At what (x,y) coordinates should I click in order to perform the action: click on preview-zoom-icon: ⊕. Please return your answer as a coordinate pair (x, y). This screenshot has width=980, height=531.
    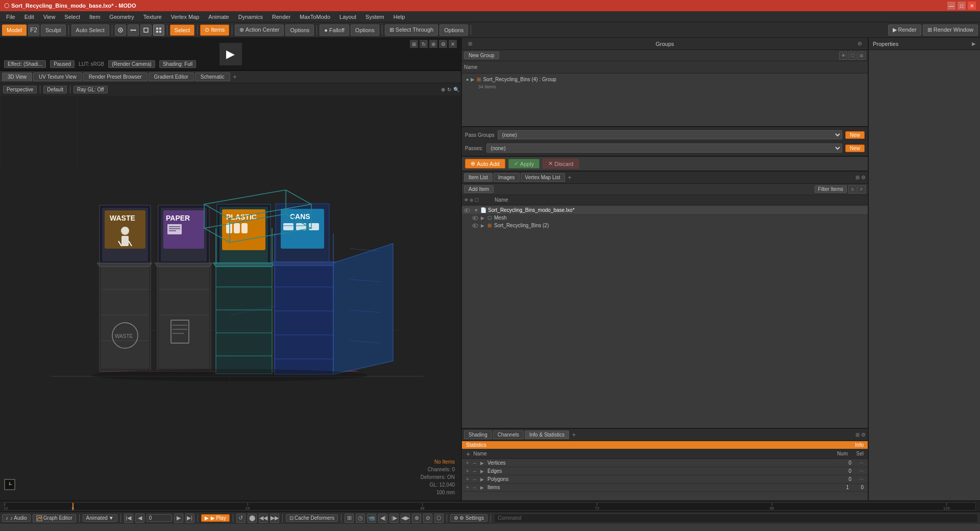
    Looking at the image, I should click on (433, 44).